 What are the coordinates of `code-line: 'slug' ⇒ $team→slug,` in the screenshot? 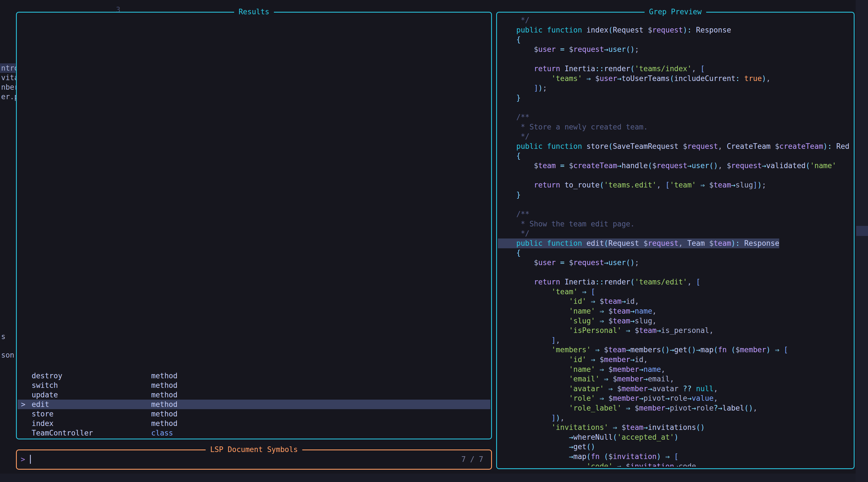 It's located at (577, 321).